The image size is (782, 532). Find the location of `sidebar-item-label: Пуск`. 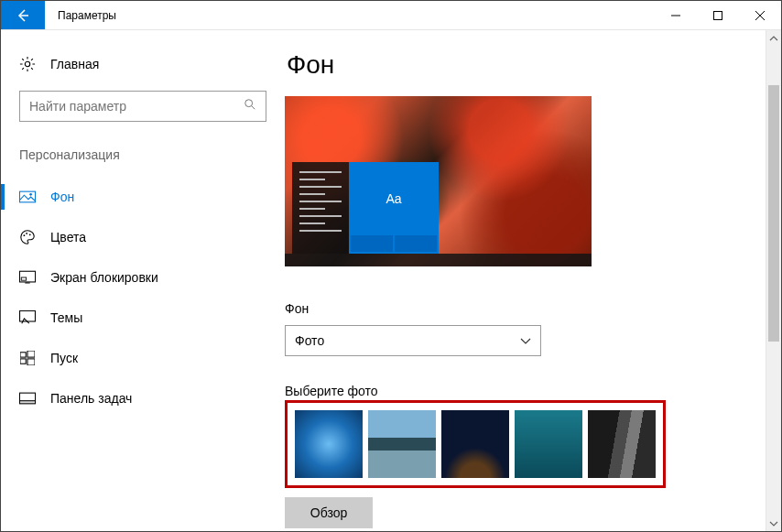

sidebar-item-label: Пуск is located at coordinates (64, 358).